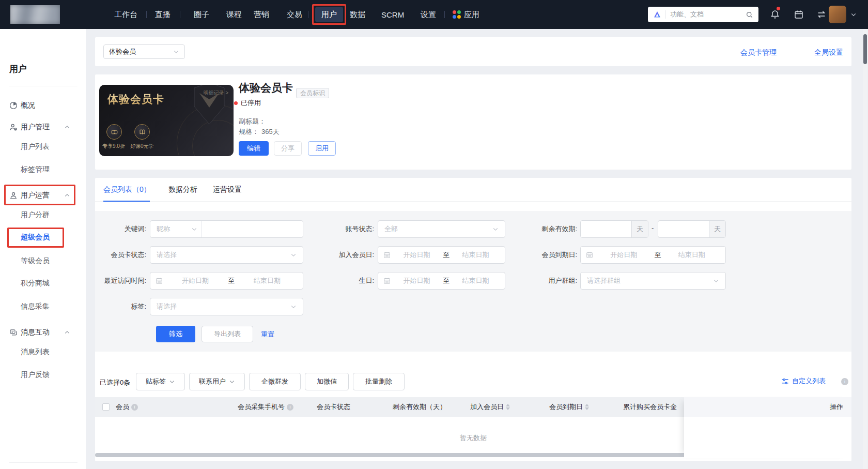  What do you see at coordinates (252, 229) in the screenshot?
I see `keyword-input` at bounding box center [252, 229].